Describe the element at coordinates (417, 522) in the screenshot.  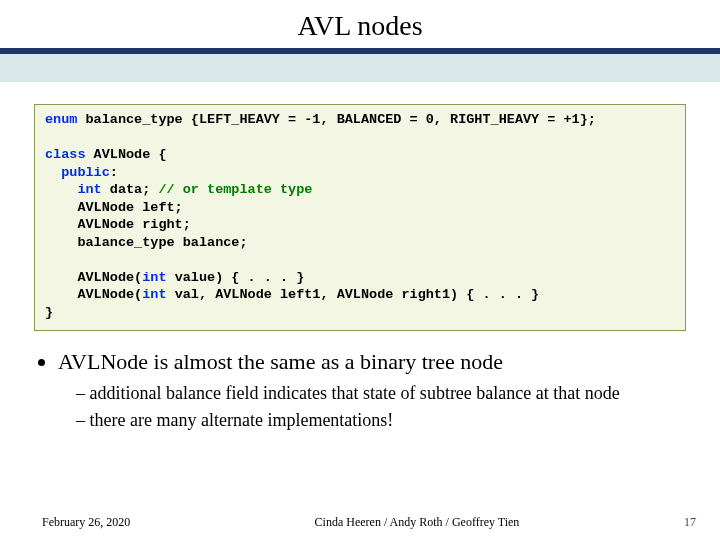
I see `footer-credits: Cinda Heeren / Andy Roth / Geoffrey Tien` at that location.